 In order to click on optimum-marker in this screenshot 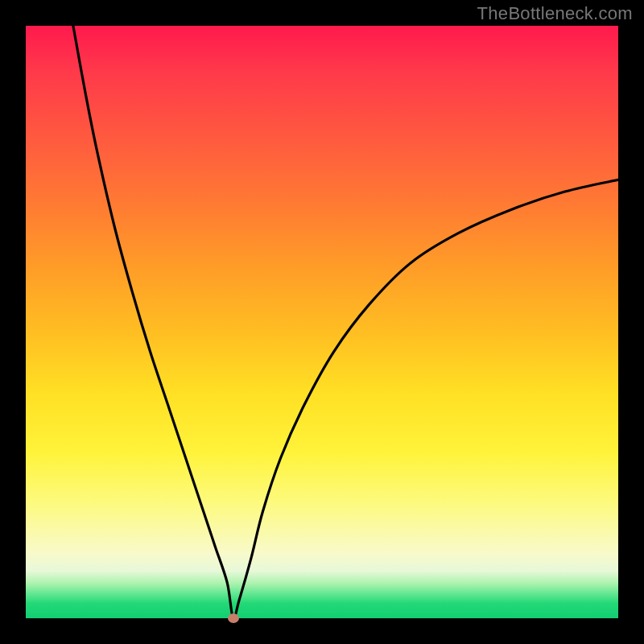, I will do `click(233, 618)`.